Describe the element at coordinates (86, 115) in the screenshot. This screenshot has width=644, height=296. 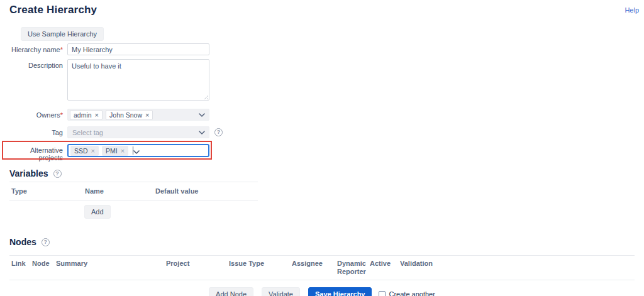
I see `owner-chip: admin×` at that location.